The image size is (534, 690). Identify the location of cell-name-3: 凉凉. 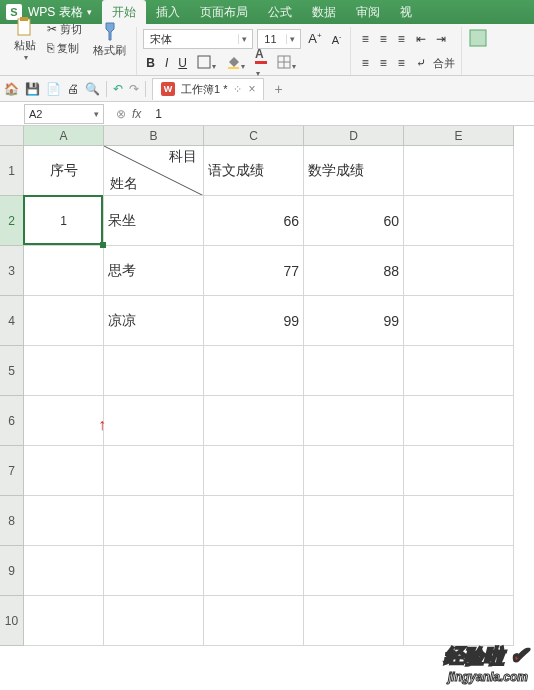
(154, 321).